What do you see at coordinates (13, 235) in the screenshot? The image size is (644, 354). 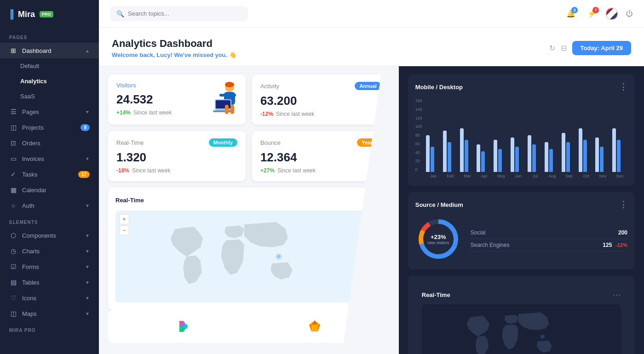 I see `components-icon: ⬡` at bounding box center [13, 235].